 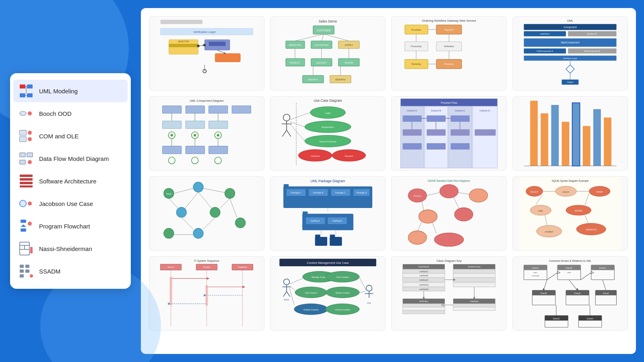 I want to click on diagram-card-1: Verification Layer SELECTED, so click(x=207, y=53).